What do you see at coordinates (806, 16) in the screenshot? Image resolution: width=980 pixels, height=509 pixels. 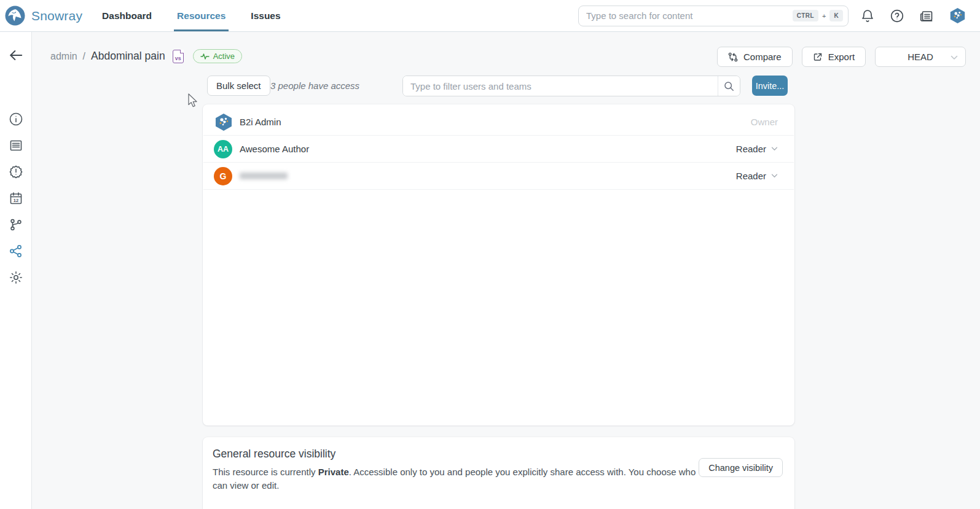 I see `shortcut-key-ctrl: CTRL` at bounding box center [806, 16].